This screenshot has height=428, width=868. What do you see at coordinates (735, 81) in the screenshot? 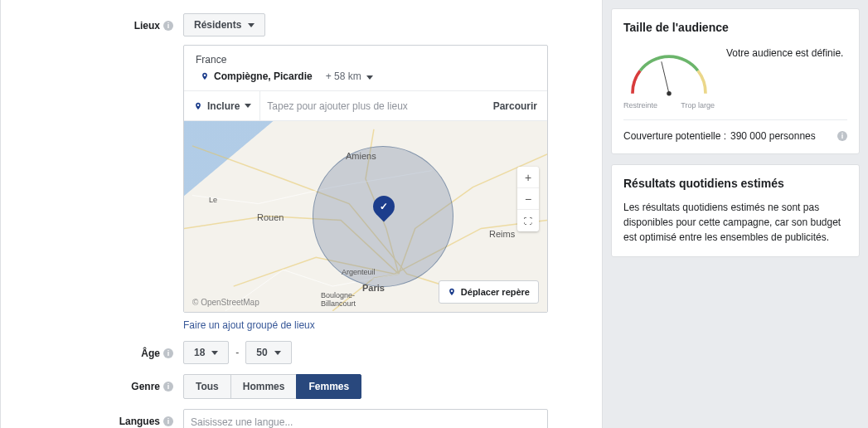
I see `audience-size-panel: Taille de l'audience Restreinte Trop lar…` at bounding box center [735, 81].